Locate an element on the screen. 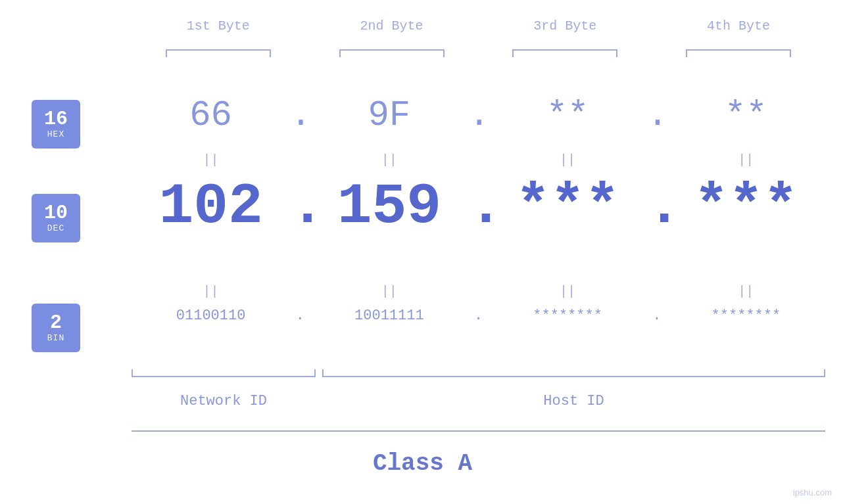 The width and height of the screenshot is (845, 504). network-id-label: Network ID is located at coordinates (224, 401).